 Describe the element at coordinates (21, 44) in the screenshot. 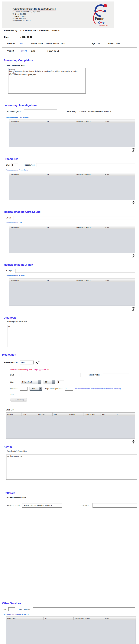

I see `patient-id-value: 7076` at that location.